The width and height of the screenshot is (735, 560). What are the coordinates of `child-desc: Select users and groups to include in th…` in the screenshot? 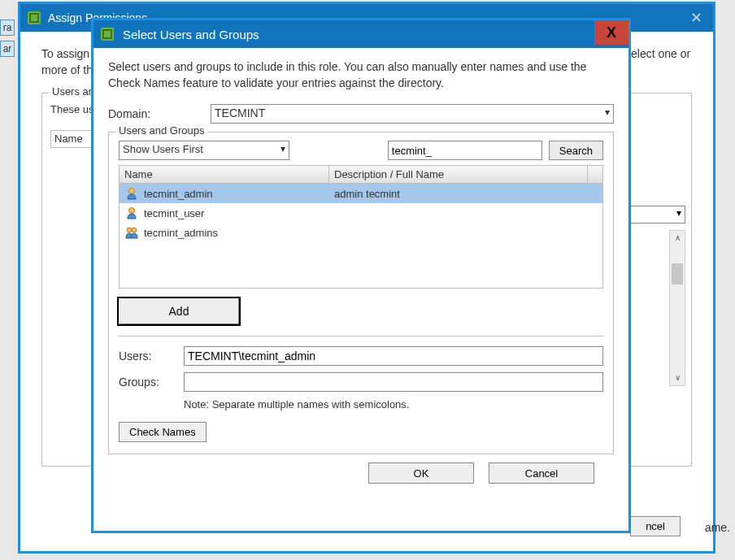 It's located at (361, 75).